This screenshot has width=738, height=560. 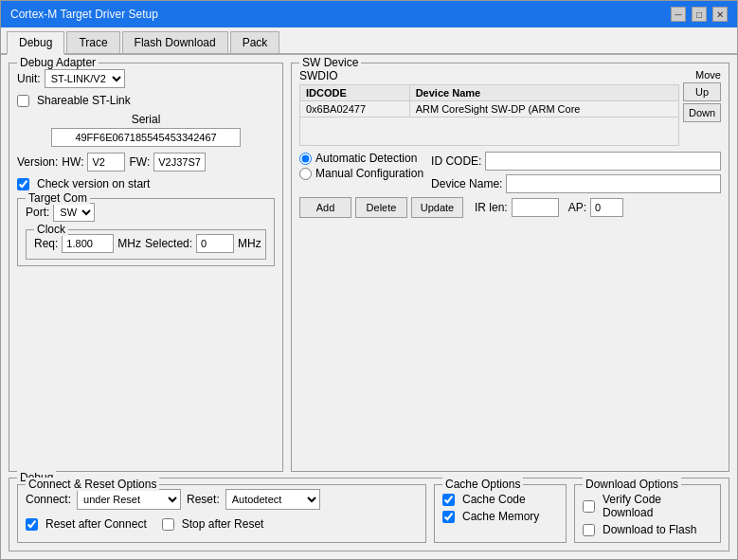 What do you see at coordinates (146, 119) in the screenshot?
I see `serial-label: Serial` at bounding box center [146, 119].